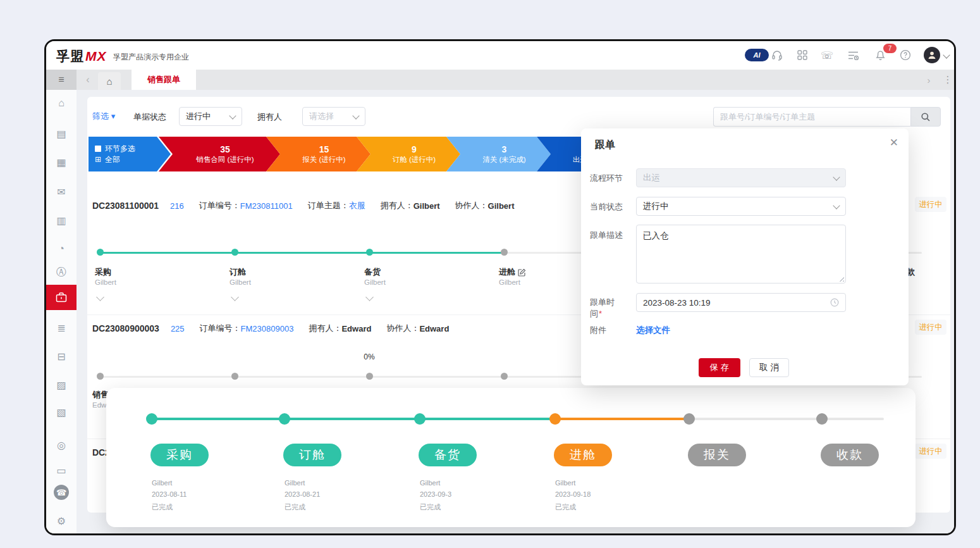 Image resolution: width=980 pixels, height=548 pixels. What do you see at coordinates (357, 206) in the screenshot?
I see `order-subject-link: 衣服` at bounding box center [357, 206].